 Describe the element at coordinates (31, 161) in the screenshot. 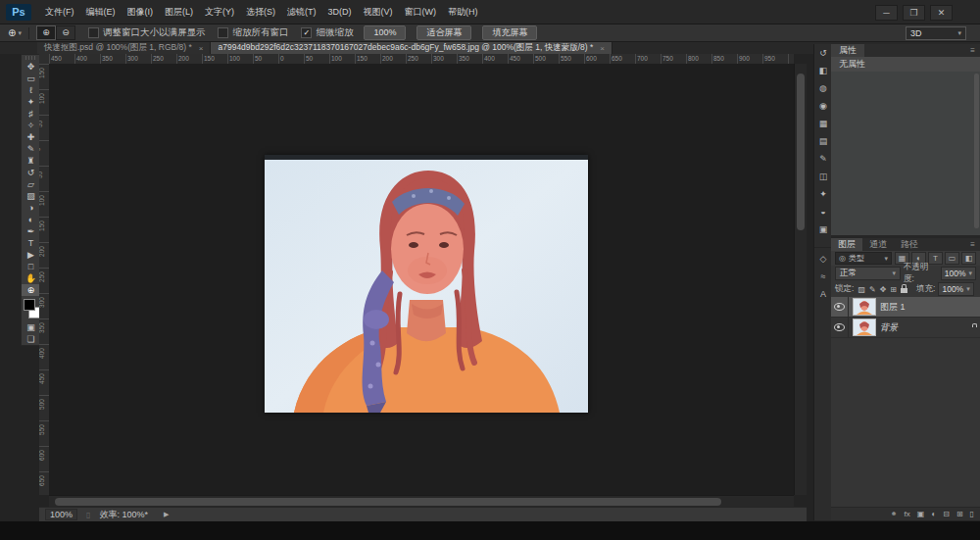

I see `clone-stamp-tool: ♜` at that location.